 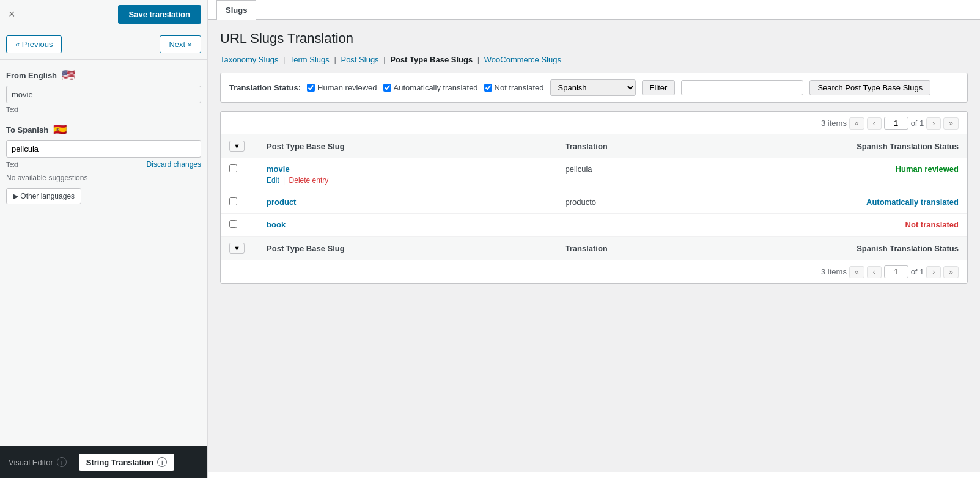 What do you see at coordinates (281, 202) in the screenshot?
I see `slug-link: product` at bounding box center [281, 202].